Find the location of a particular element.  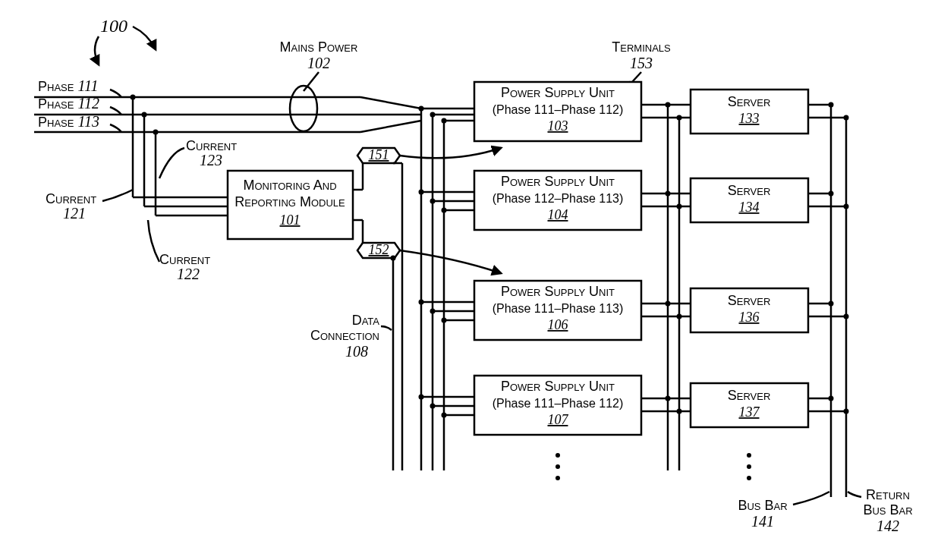

server-133-label: Server is located at coordinates (750, 102).